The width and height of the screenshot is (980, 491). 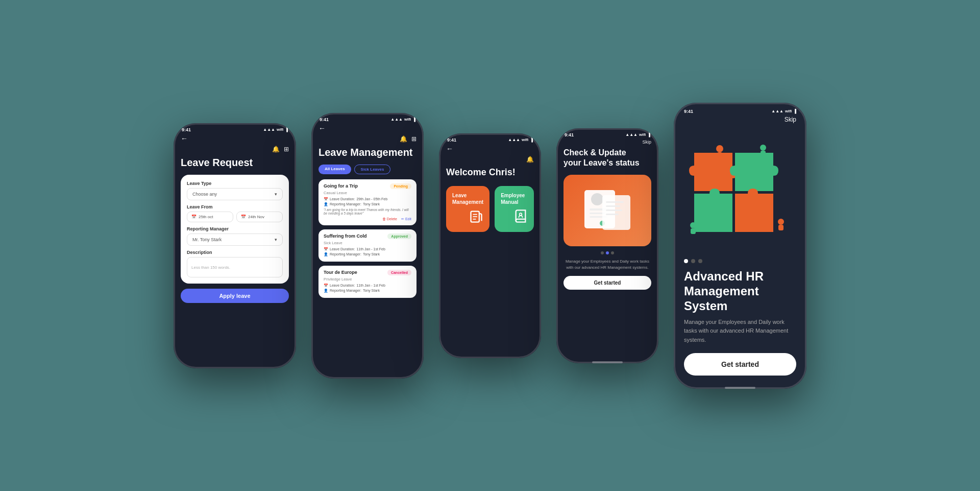 I want to click on phone2-screen: 9:41 ▲▲▲ wifi ▐ ← 🔔 ⊞ Leave Management A…, so click(x=368, y=246).